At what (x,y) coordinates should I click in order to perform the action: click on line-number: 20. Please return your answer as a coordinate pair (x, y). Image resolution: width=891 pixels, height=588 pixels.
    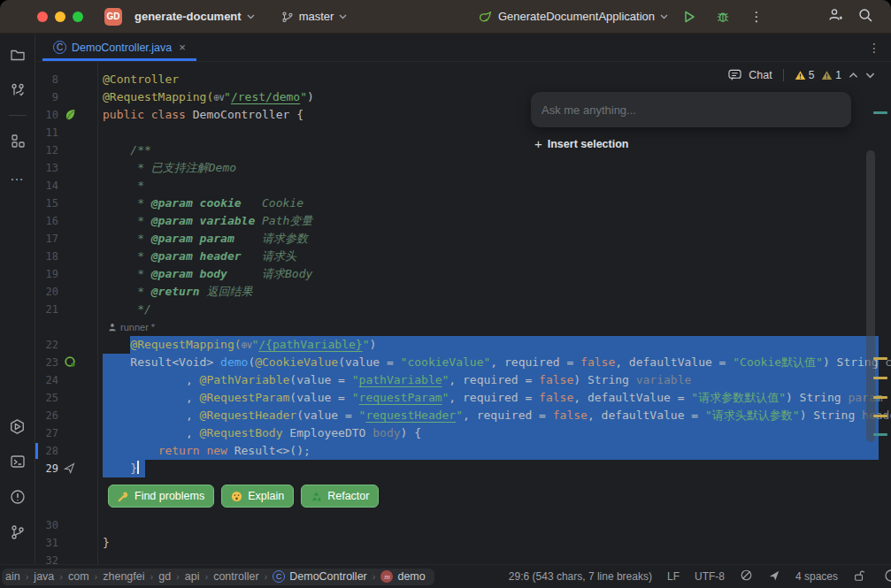
    Looking at the image, I should click on (47, 292).